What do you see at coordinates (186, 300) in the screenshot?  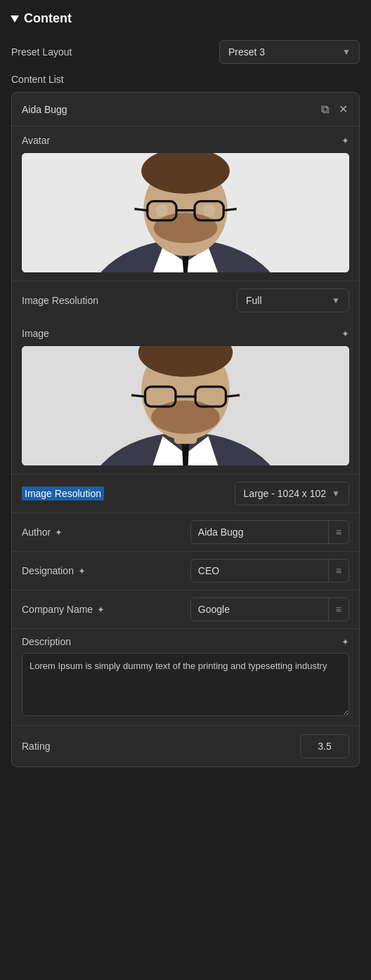 I see `image-resolution-1-row: Image Resolution Full ▼` at bounding box center [186, 300].